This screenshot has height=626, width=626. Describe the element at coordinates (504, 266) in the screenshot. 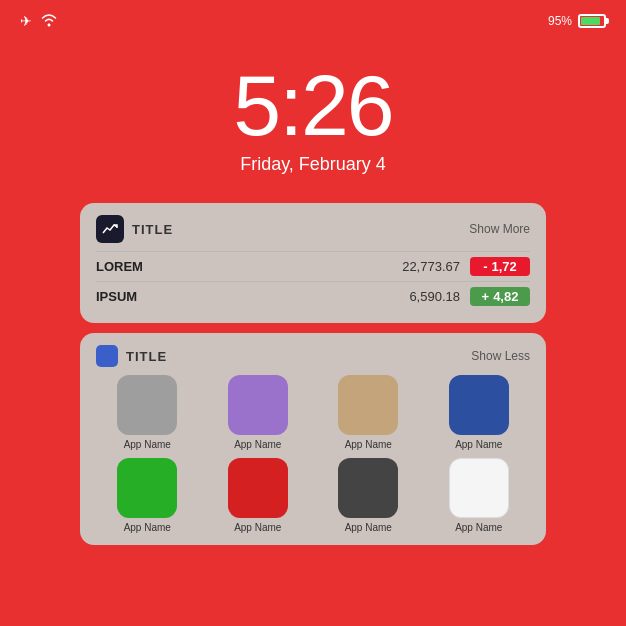

I see `change-value-1: 1,72` at that location.